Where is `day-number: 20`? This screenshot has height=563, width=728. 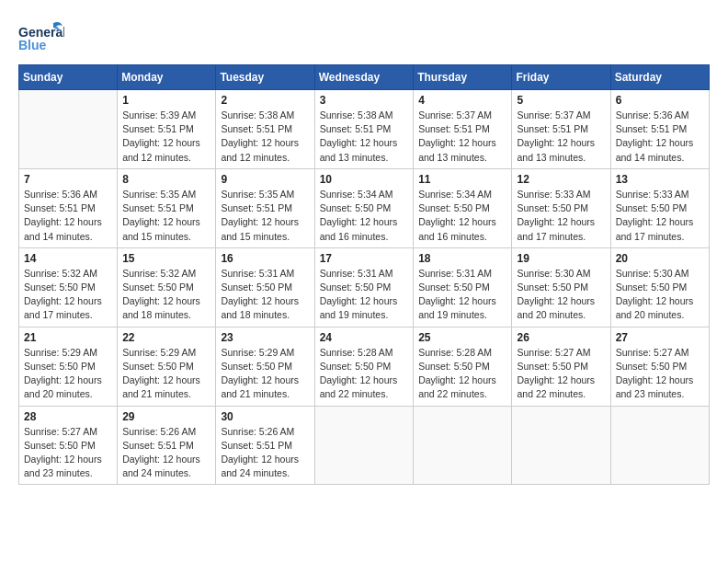 day-number: 20 is located at coordinates (660, 259).